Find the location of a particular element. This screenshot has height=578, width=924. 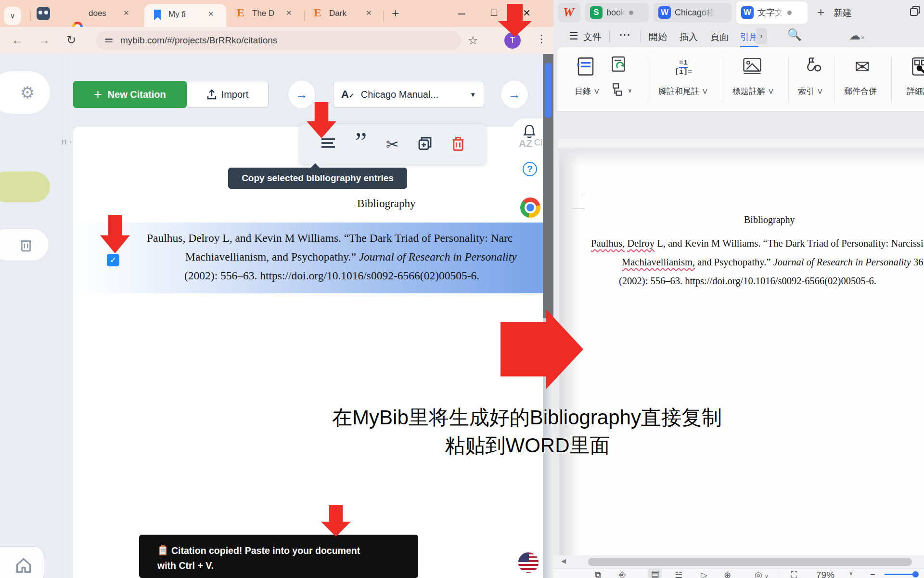

help-icon: ? is located at coordinates (530, 169).